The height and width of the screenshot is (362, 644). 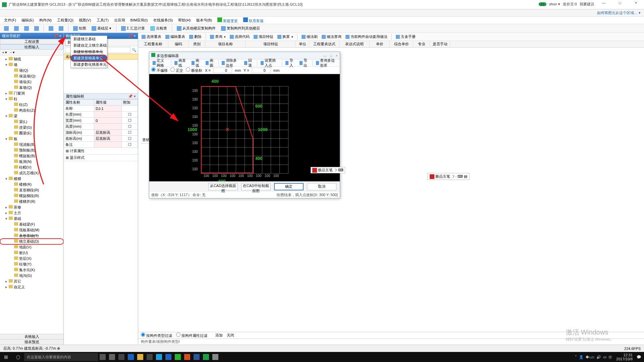 I want to click on tree-node-15: 现浇板(B), so click(x=32, y=145).